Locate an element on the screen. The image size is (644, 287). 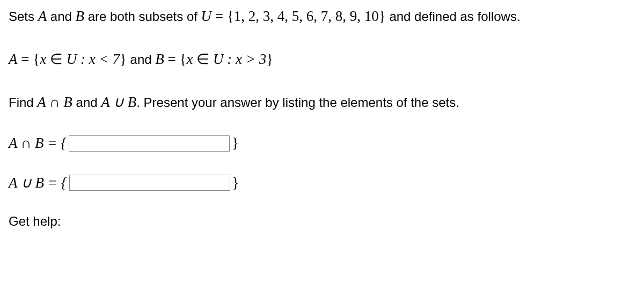
math-AcupB: A ∪ B is located at coordinates (119, 102).